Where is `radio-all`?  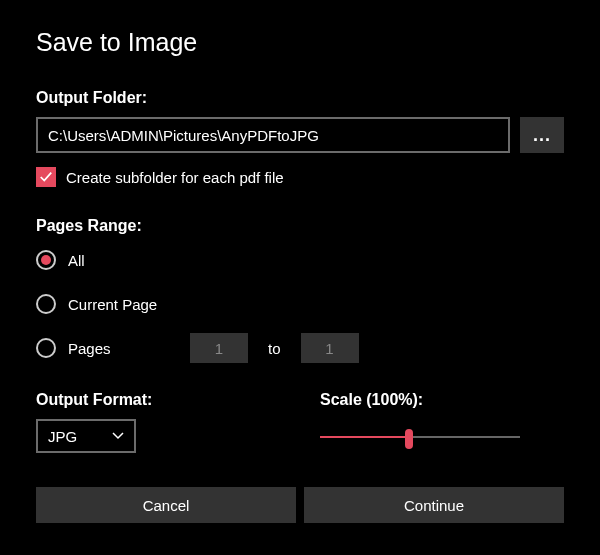 radio-all is located at coordinates (46, 260).